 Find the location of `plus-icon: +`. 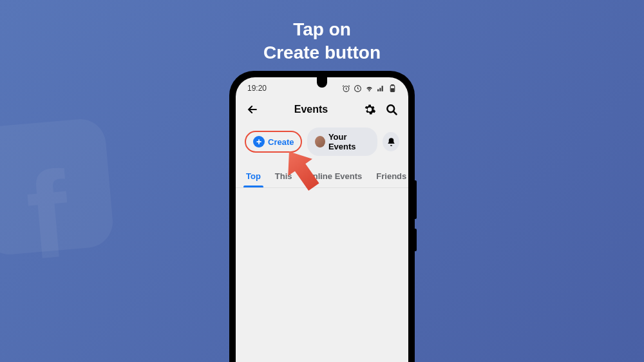

plus-icon: + is located at coordinates (259, 142).